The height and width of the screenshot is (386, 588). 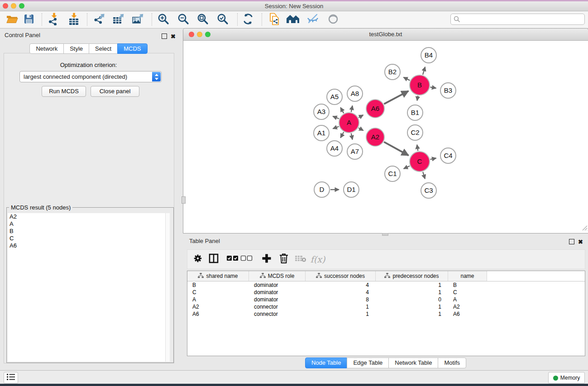 What do you see at coordinates (274, 20) in the screenshot?
I see `clone-network-button` at bounding box center [274, 20].